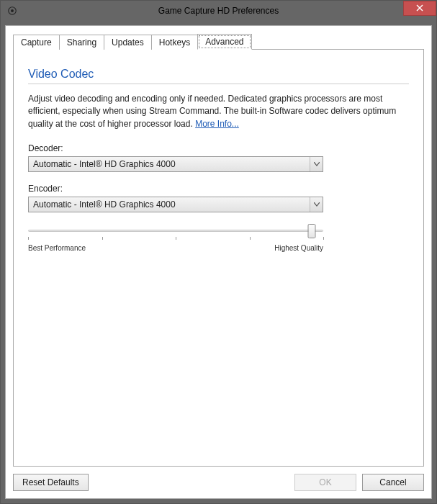 This screenshot has height=504, width=437. Describe the element at coordinates (36, 42) in the screenshot. I see `tab-capture: Capture` at that location.